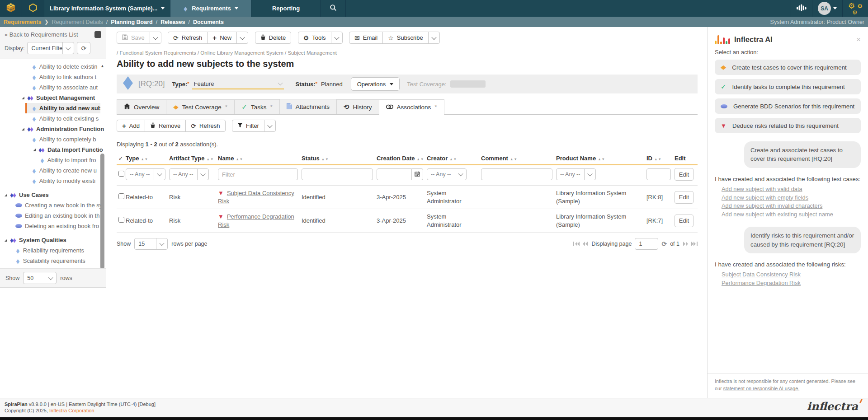 The width and height of the screenshot is (868, 420). I want to click on tab-attachments: Attachments, so click(308, 107).